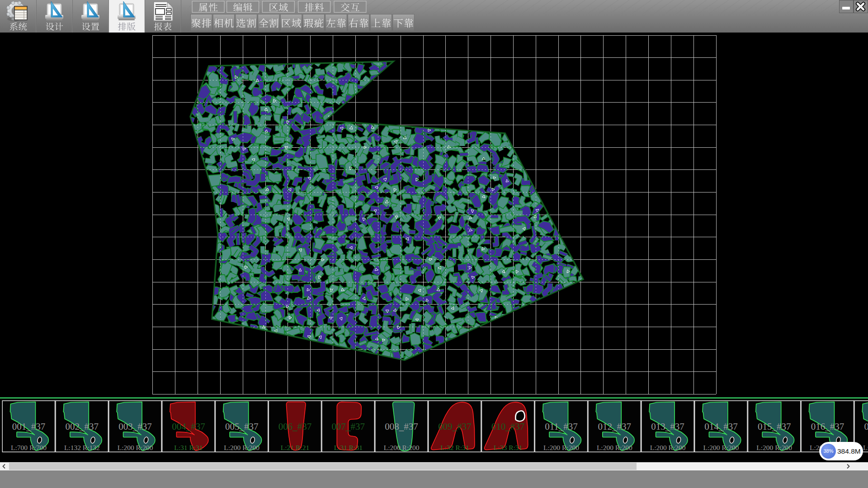 Image resolution: width=868 pixels, height=488 pixels. I want to click on svg-text: 015_#37, so click(774, 427).